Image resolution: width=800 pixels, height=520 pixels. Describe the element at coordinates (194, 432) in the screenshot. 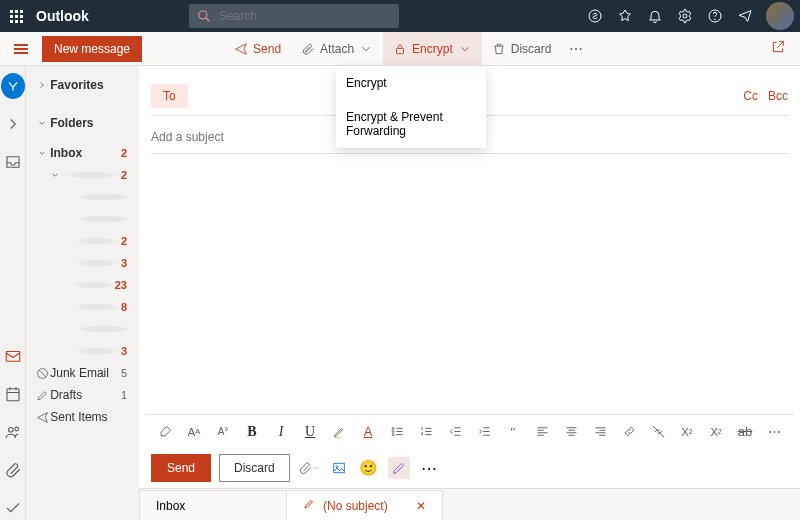

I see `font-family: AA` at that location.